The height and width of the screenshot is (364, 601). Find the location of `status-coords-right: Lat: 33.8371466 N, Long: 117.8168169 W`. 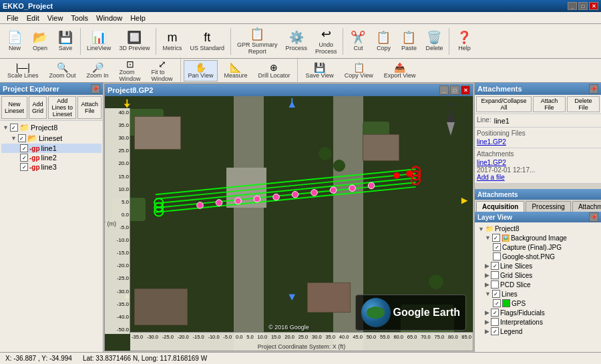

status-coords-right: Lat: 33.8371466 N, Long: 117.8168169 W is located at coordinates (145, 358).